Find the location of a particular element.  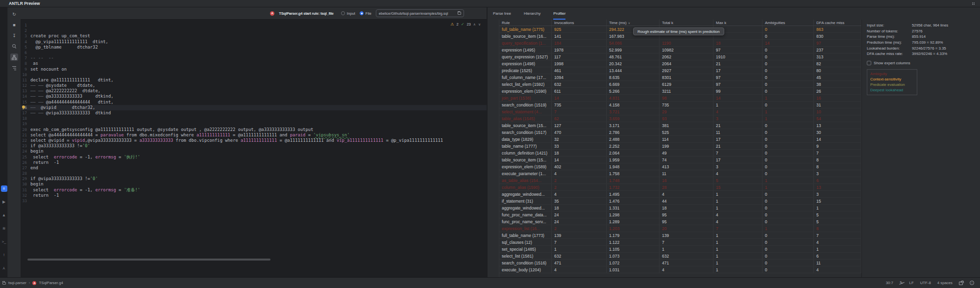

code-line: 2 is located at coordinates (254, 30).